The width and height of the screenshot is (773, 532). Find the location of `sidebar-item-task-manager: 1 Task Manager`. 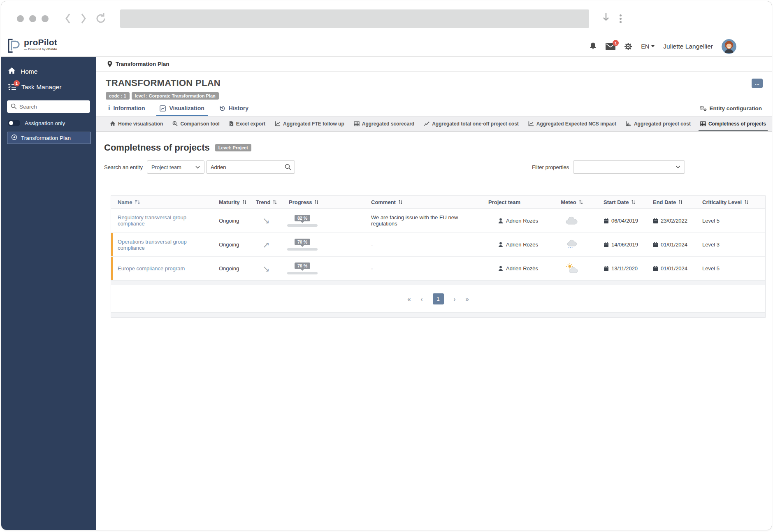

sidebar-item-task-manager: 1 Task Manager is located at coordinates (49, 87).